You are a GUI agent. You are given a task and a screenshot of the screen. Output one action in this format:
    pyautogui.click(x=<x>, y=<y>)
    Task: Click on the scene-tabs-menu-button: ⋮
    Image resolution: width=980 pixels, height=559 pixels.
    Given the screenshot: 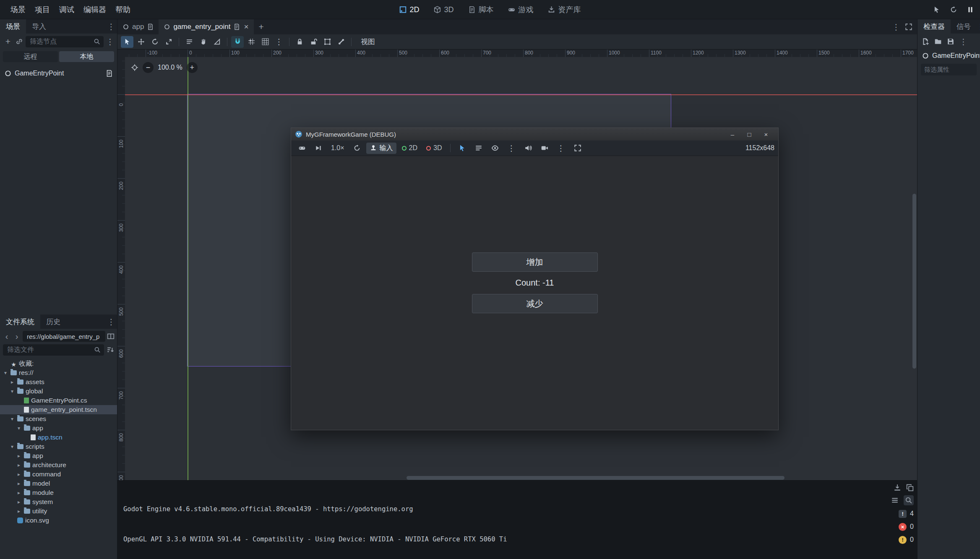 What is the action you would take?
    pyautogui.click(x=896, y=27)
    